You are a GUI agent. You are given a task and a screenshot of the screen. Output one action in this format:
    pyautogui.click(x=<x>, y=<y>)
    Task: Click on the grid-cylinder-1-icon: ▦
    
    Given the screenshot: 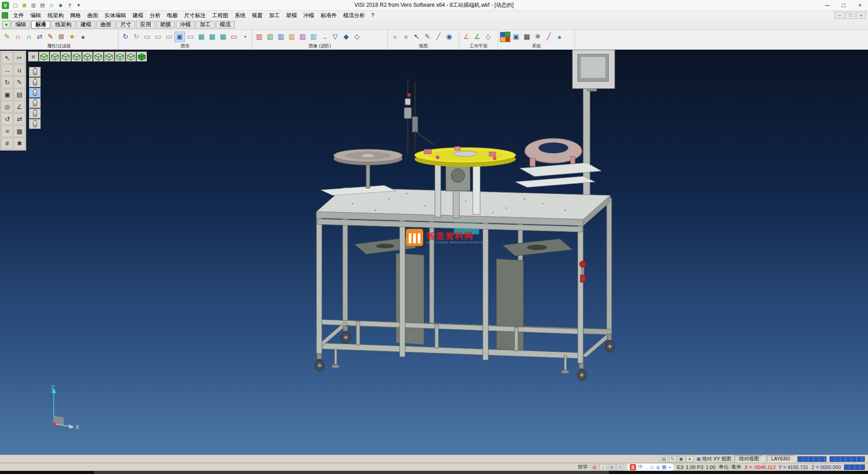 What is the action you would take?
    pyautogui.click(x=202, y=37)
    